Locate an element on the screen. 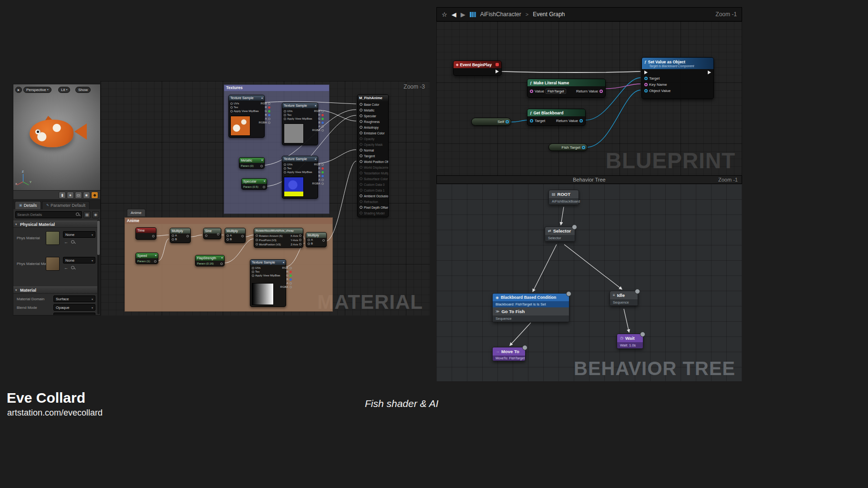  preview-custom-mesh-button: ◆ is located at coordinates (94, 195).